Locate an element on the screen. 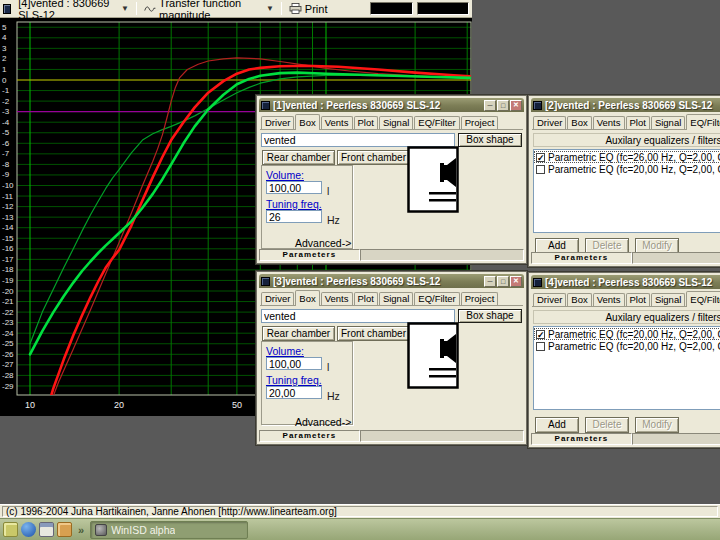  quick-launch-show-desktop-icon is located at coordinates (46, 530).